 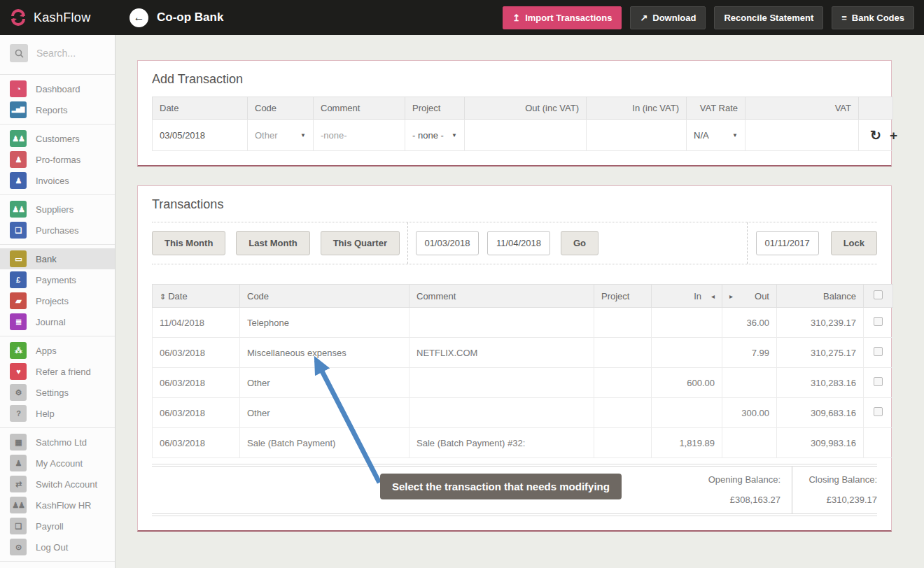 What do you see at coordinates (57, 159) in the screenshot?
I see `sidebar-item-pro-formas: ♟ Pro-formas` at bounding box center [57, 159].